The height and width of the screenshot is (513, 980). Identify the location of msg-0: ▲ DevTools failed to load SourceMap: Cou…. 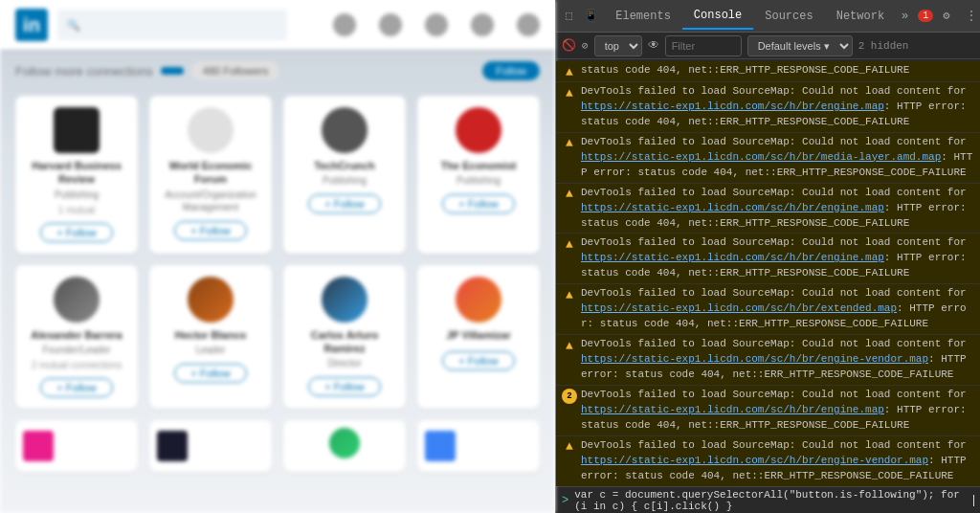
(768, 107).